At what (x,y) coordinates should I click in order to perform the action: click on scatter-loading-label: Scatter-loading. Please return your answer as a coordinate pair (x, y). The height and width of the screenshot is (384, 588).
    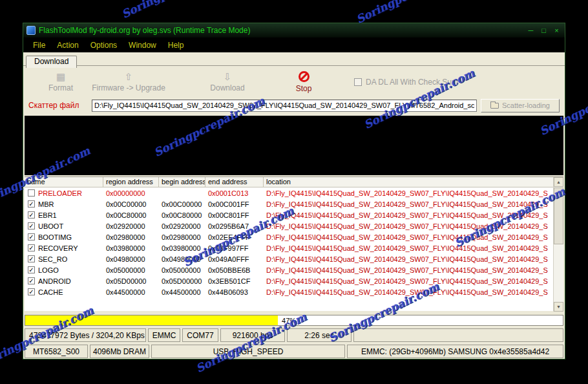
    Looking at the image, I should click on (526, 105).